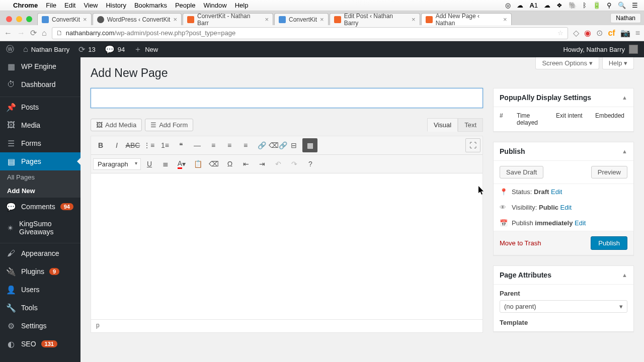 The height and width of the screenshot is (362, 644). Describe the element at coordinates (213, 145) in the screenshot. I see `align-left-button: ≡` at that location.